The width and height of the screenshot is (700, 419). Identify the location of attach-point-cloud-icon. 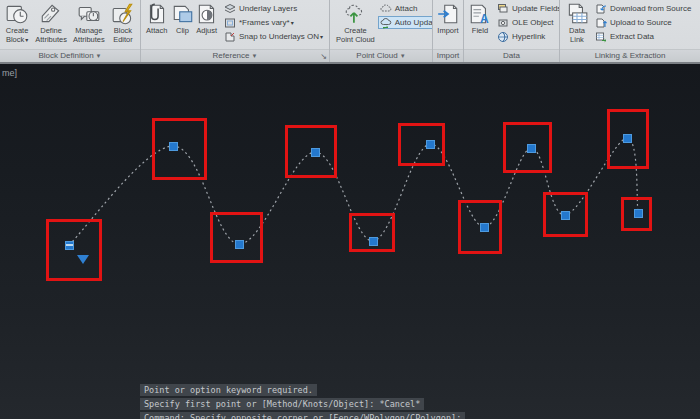
(386, 9).